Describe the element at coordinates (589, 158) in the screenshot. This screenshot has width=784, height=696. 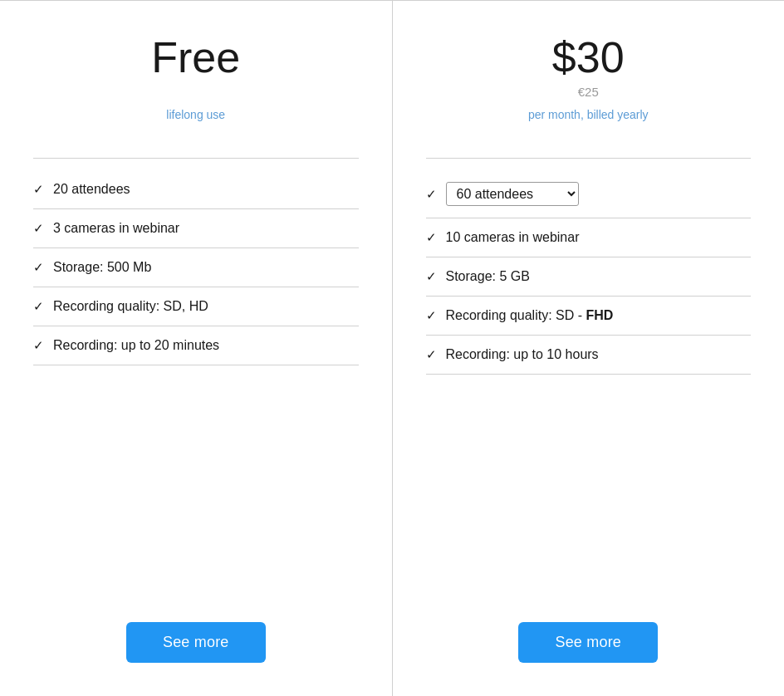
I see `divider-paid-top` at that location.